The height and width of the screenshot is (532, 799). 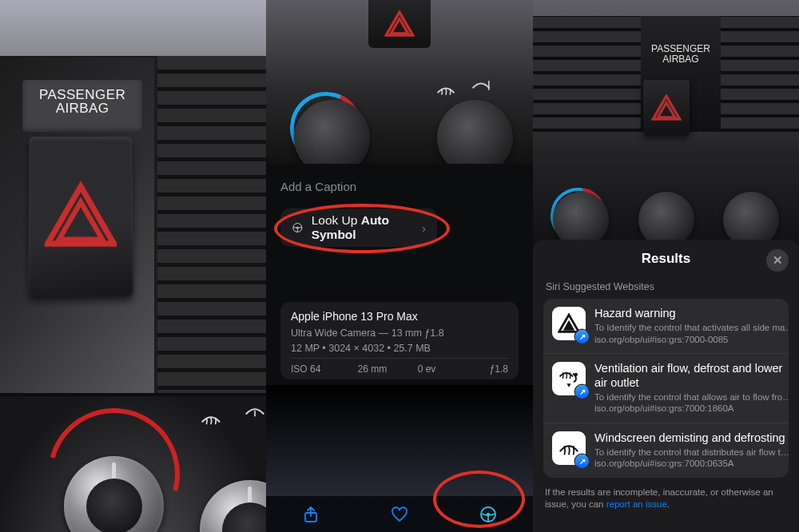 What do you see at coordinates (475, 132) in the screenshot?
I see `preview-knob-right` at bounding box center [475, 132].